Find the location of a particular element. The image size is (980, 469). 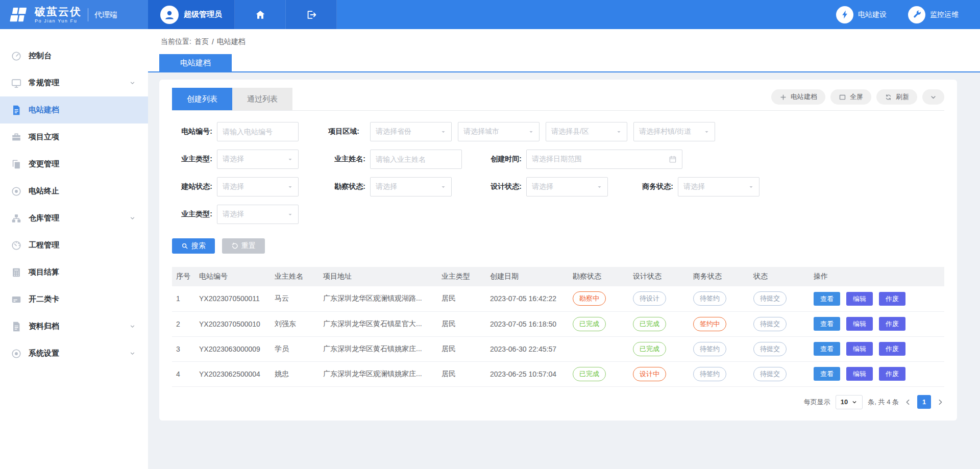

create-time-label: 创建时间: is located at coordinates (504, 159).